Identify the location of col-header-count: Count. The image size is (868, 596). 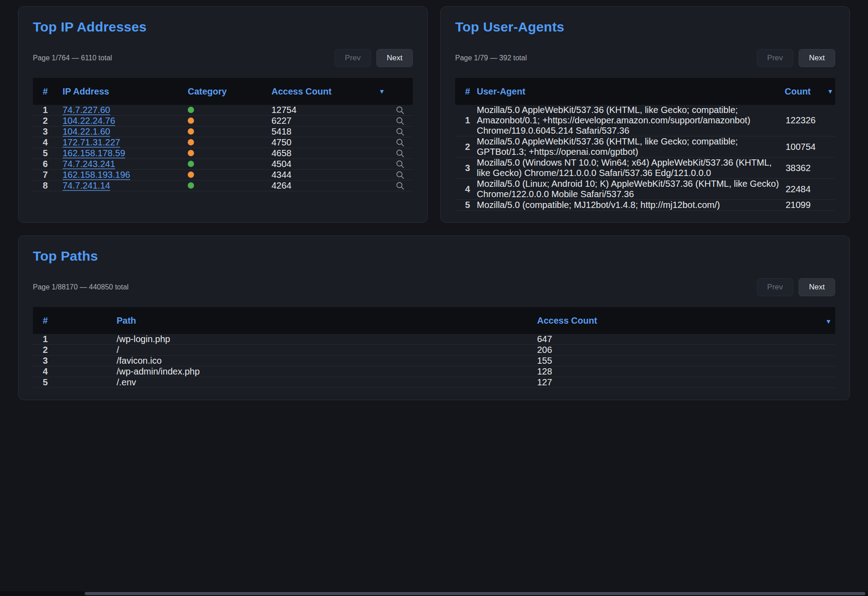
(798, 92).